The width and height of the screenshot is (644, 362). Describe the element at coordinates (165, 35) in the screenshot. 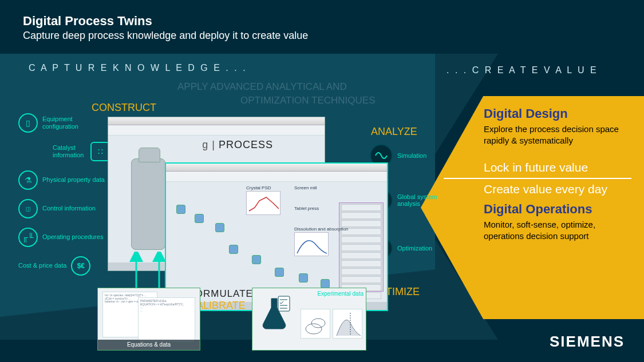

I see `page-subtitle: Capture deep process knowledge and deplo…` at that location.